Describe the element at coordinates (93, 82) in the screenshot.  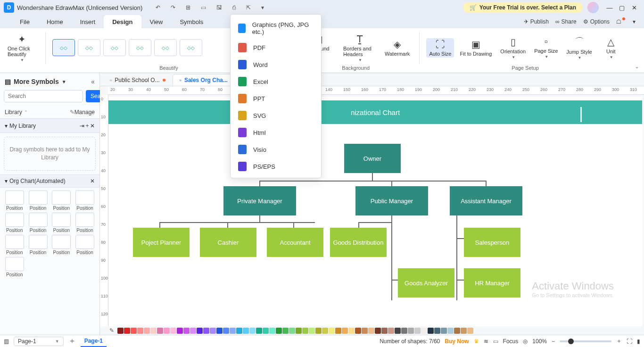
I see `sidebar-collapse-icon: «` at that location.